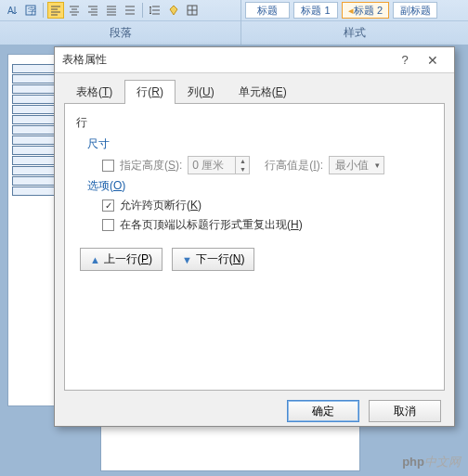 The image size is (468, 476). I want to click on next-row-label: 下一行(N), so click(221, 260).